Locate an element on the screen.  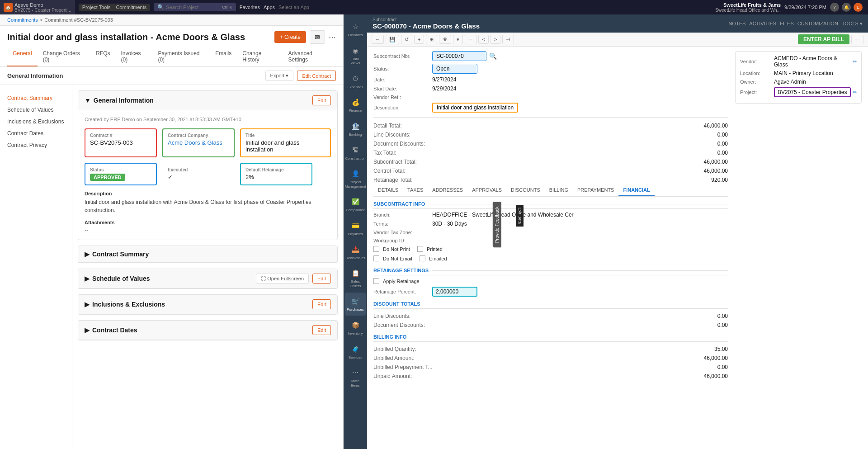
tab-taxes: TAXES is located at coordinates (415, 190).